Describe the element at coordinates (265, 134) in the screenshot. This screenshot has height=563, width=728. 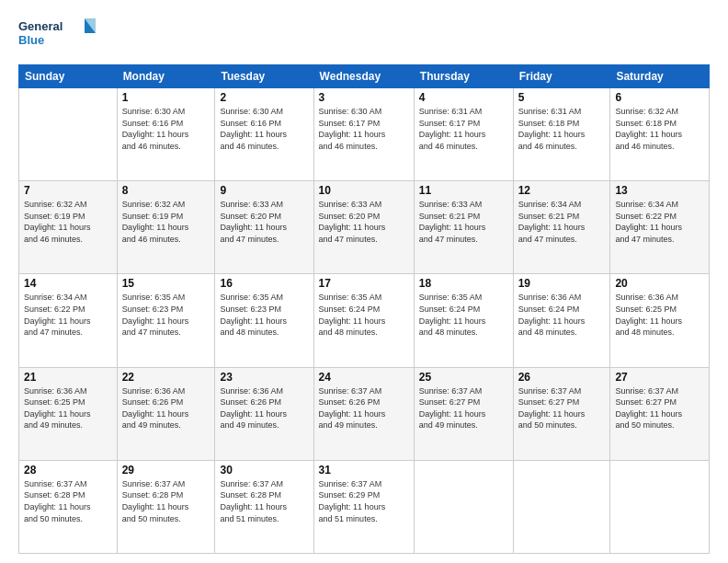
I see `calendar-cell: 2Sunrise: 6:30 AM Sunset: 6:16 PM Daylig…` at that location.